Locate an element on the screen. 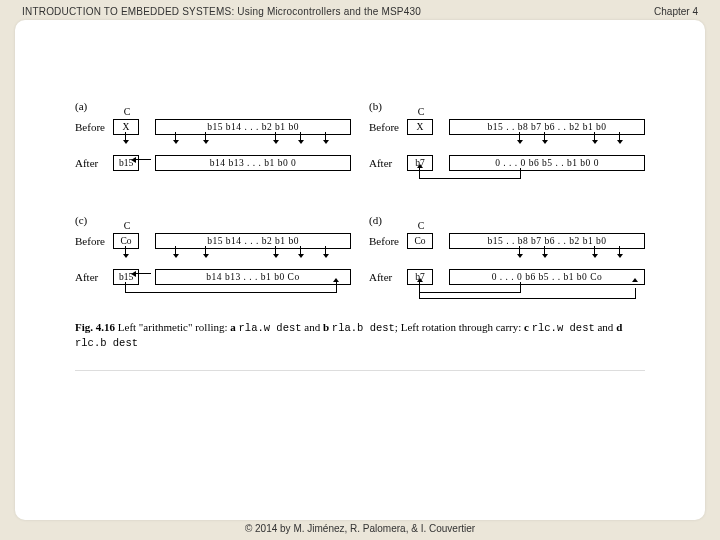  row-after: After b15 b14 b13 . . . b1 b0 0 is located at coordinates (213, 163).